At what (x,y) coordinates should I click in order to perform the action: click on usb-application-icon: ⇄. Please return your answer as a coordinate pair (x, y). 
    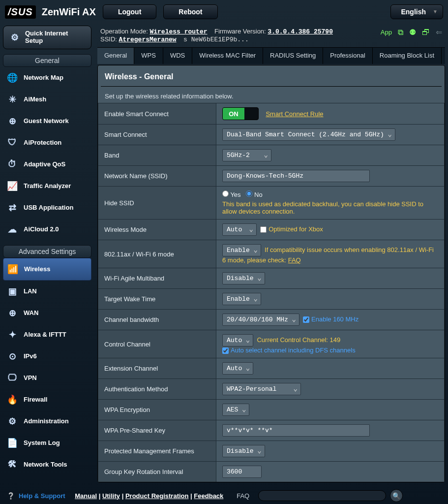
    Looking at the image, I should click on (12, 208).